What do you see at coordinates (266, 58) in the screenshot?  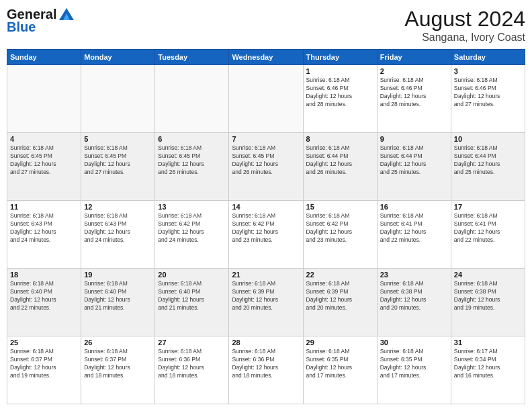 I see `weekday-header-row: Sunday Monday Tuesday Wednesday Thursday…` at bounding box center [266, 58].